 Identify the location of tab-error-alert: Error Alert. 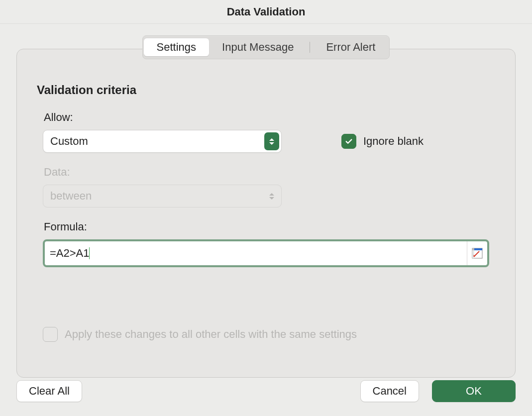
(350, 47).